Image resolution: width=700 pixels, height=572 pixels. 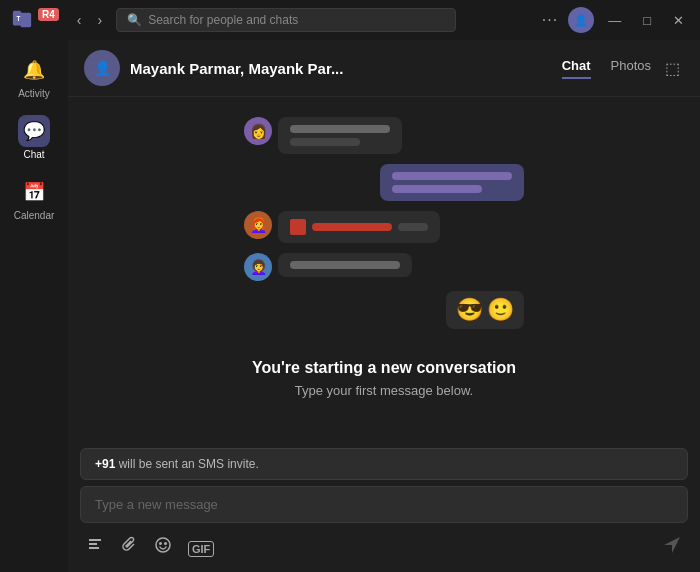 I want to click on sidebar: 🔔 Activity 💬 Chat 📅 Calendar, so click(x=34, y=306).